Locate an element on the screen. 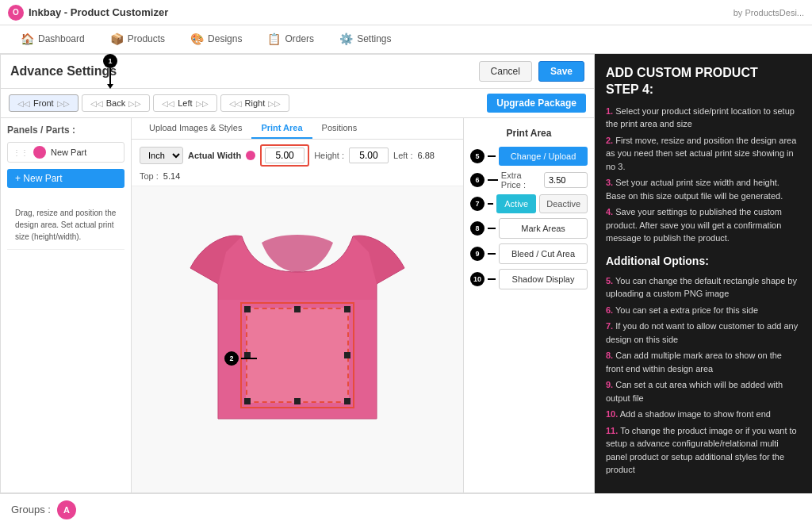 The height and width of the screenshot is (525, 812). front-nav-right: ▷▷ is located at coordinates (63, 103).